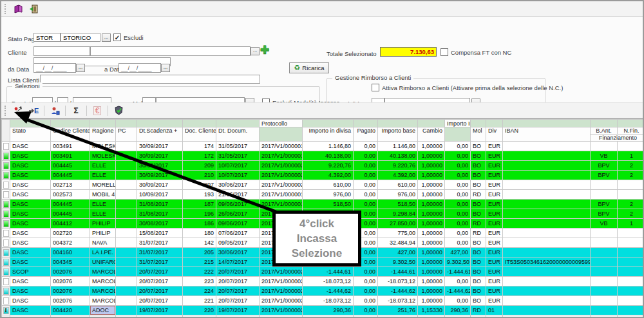  Describe the element at coordinates (398, 233) in the screenshot. I see `cell-importo-base: 775,00` at that location.